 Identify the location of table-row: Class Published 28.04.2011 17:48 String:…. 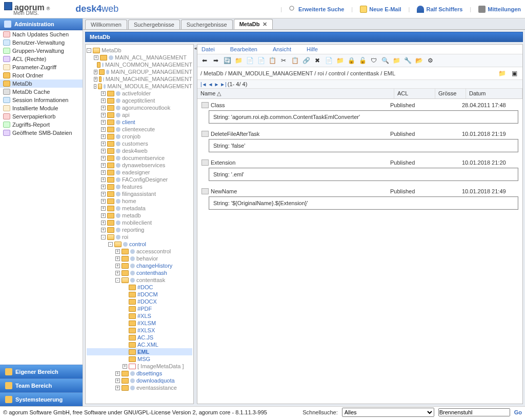
(360, 113).